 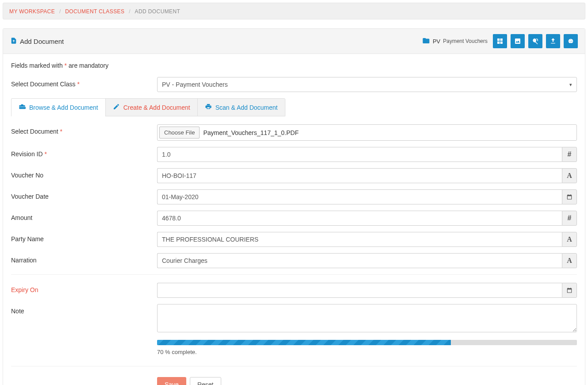 I want to click on tab-browse-label: Browse & Add Document, so click(x=64, y=108).